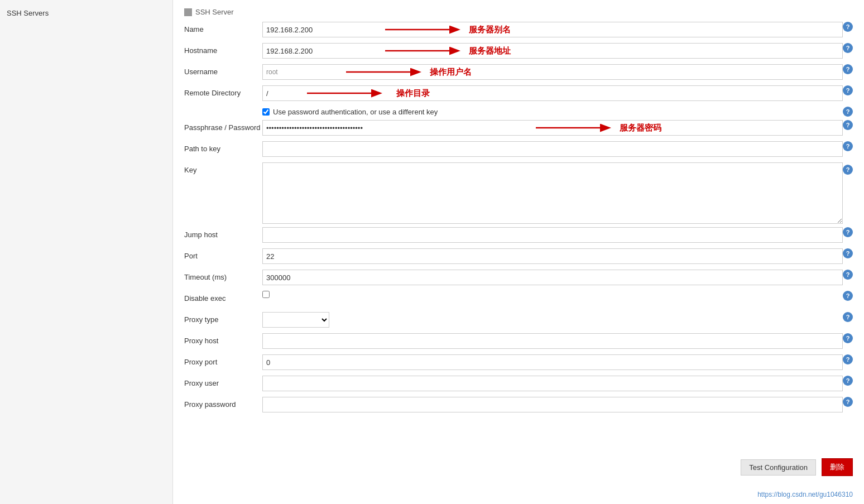 This screenshot has height=504, width=864. I want to click on proxy-host-control, so click(553, 341).